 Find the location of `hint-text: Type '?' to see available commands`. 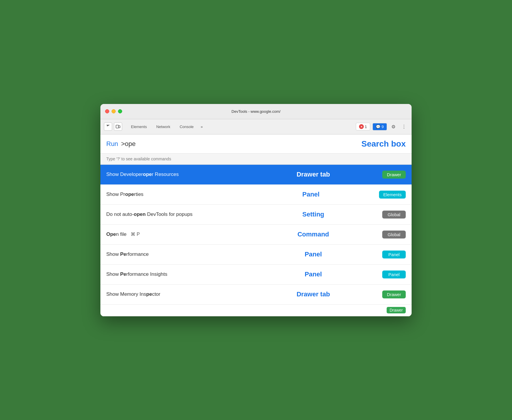

hint-text: Type '?' to see available commands is located at coordinates (139, 159).